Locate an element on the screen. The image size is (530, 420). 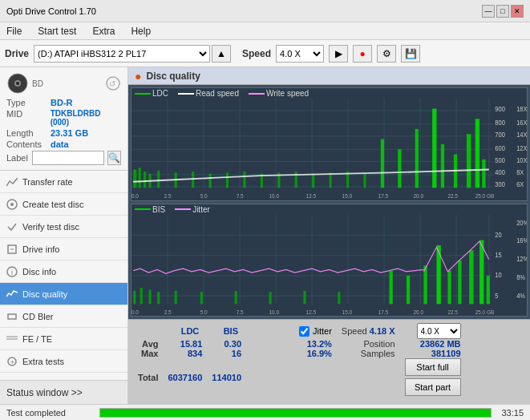
record-button: ● is located at coordinates (362, 54).